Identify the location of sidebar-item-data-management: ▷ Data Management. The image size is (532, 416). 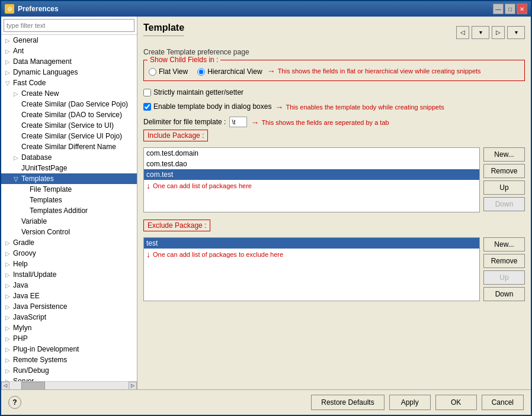
(69, 62).